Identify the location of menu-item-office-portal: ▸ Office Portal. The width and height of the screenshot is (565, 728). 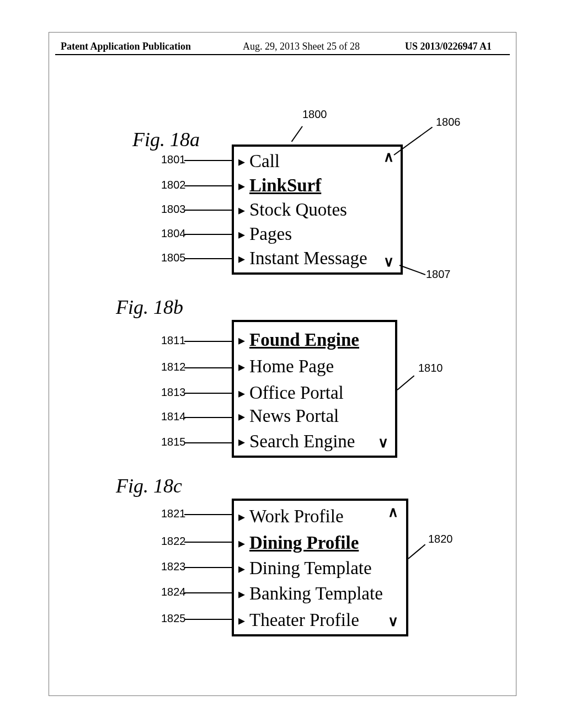
(291, 394).